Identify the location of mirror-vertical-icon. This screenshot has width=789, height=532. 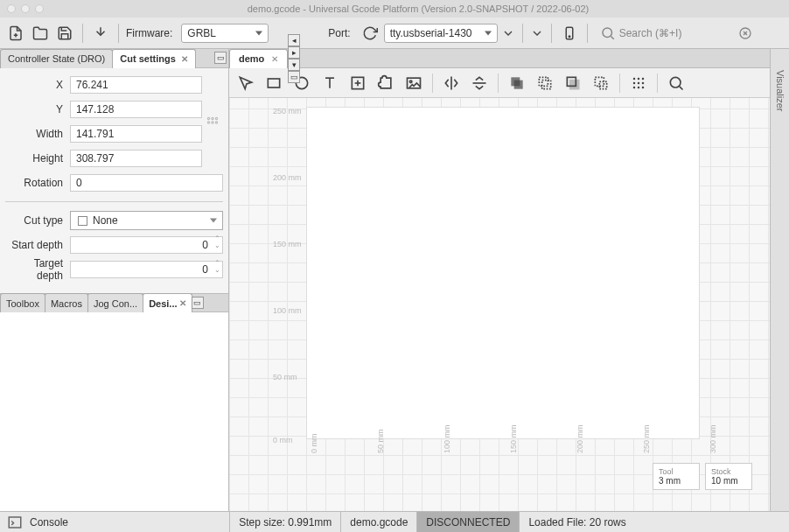
(479, 83).